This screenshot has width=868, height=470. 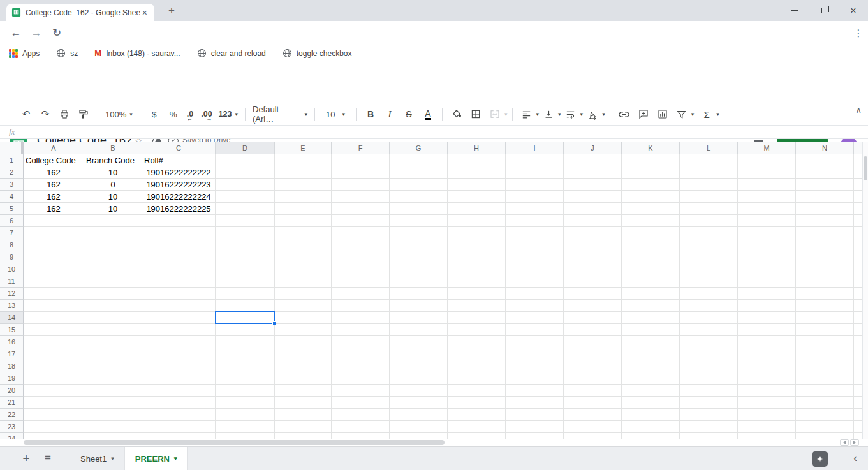 What do you see at coordinates (304, 258) in the screenshot?
I see `cell-E9` at bounding box center [304, 258].